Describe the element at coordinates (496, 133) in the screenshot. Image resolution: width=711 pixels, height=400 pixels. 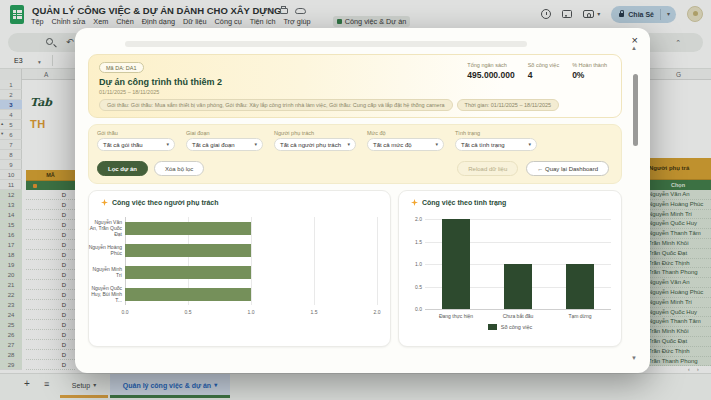
I see `filter-label: Tình trạng` at that location.